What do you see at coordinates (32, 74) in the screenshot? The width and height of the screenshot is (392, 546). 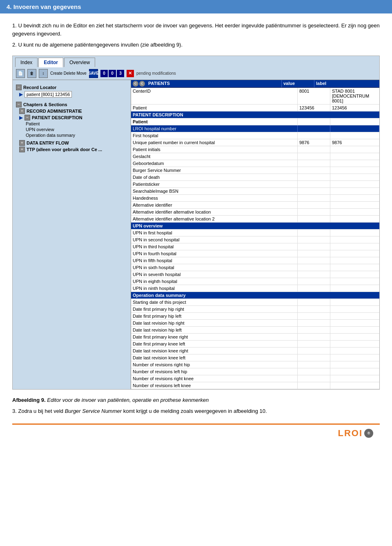 I see `toolbar-icon-delete: 🗑` at bounding box center [32, 74].